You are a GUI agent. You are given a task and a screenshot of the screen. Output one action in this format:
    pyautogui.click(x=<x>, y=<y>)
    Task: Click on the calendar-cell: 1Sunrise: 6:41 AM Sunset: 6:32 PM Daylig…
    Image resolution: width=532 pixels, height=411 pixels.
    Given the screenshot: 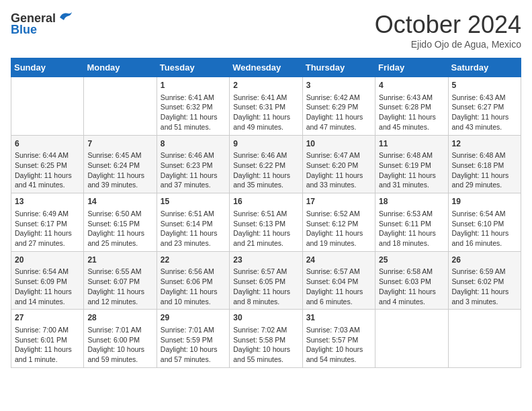 What is the action you would take?
    pyautogui.click(x=193, y=106)
    